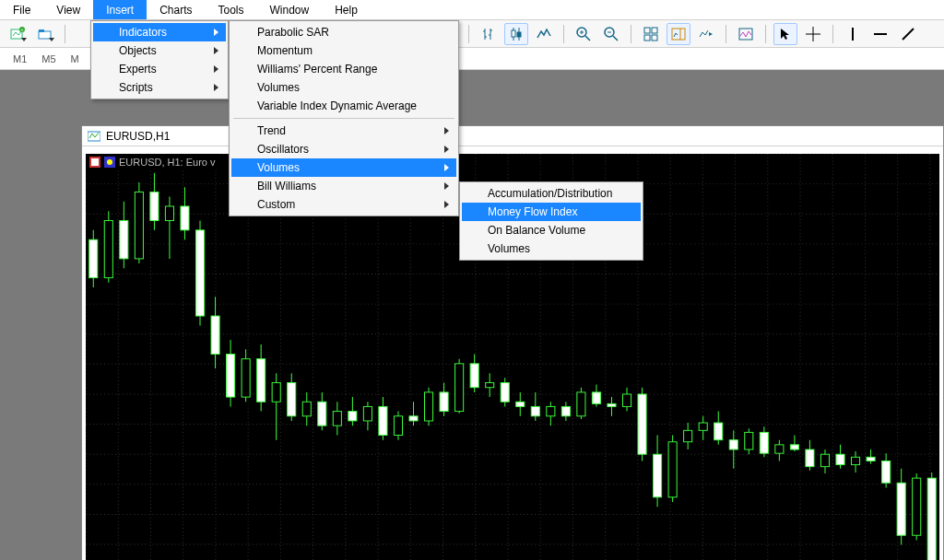 This screenshot has height=560, width=944. Describe the element at coordinates (551, 193) in the screenshot. I see `volumes-item-accumulation-distribution: Accumulation/Distribution` at that location.